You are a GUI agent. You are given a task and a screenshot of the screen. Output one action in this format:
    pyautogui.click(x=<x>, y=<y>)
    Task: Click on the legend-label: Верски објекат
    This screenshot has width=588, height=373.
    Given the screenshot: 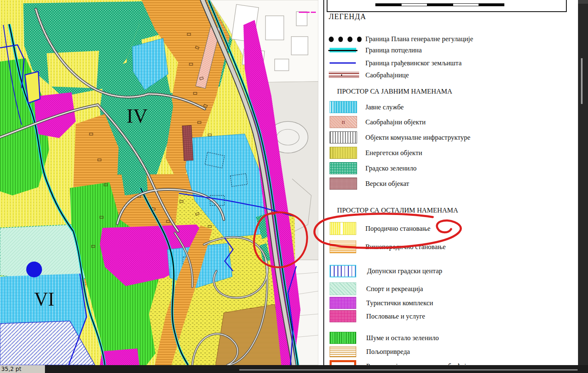 What is the action you would take?
    pyautogui.click(x=387, y=184)
    